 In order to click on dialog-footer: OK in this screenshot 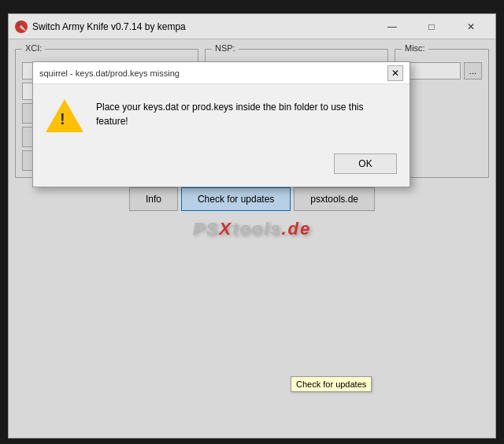, I will do `click(221, 167)`.